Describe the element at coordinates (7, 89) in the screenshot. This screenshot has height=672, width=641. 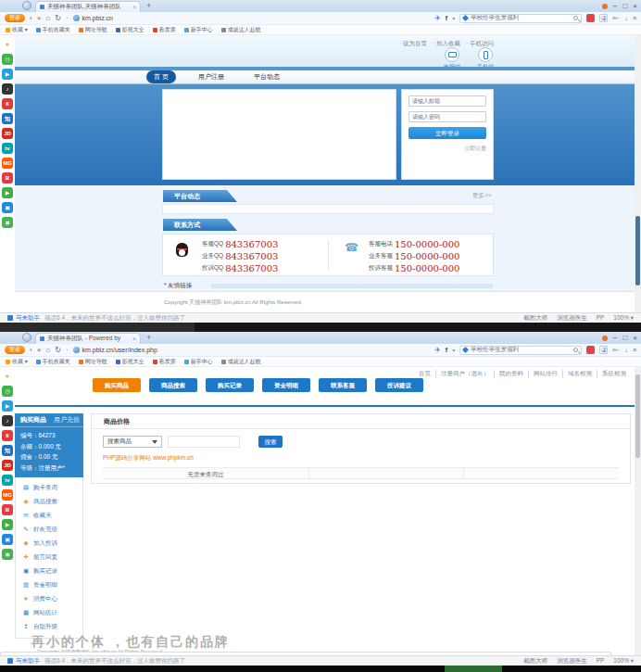
I see `shortcut-icon: ♪` at that location.